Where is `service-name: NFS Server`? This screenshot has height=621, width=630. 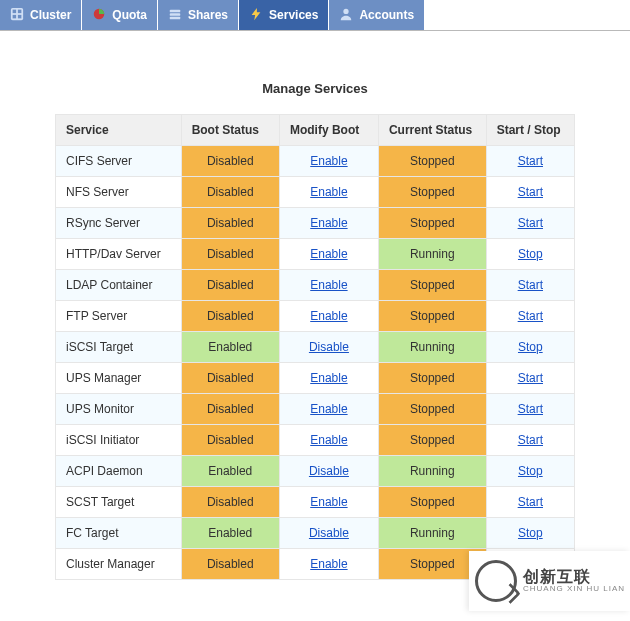 service-name: NFS Server is located at coordinates (119, 192).